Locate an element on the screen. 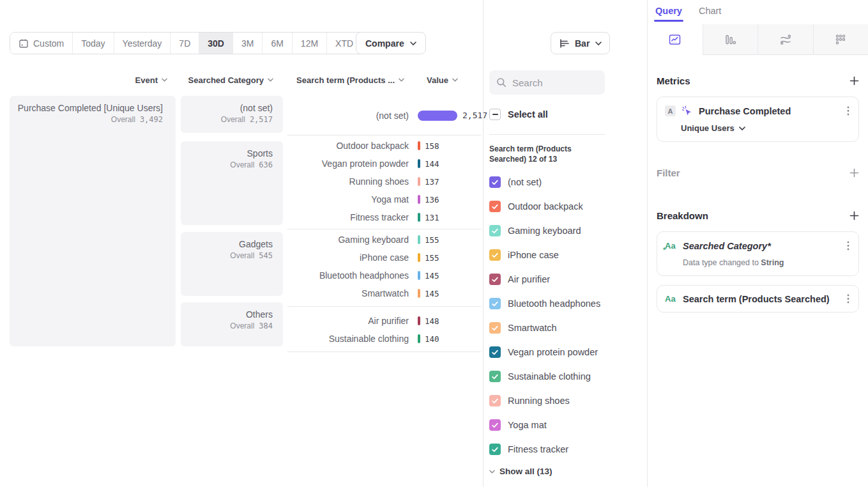  report-type-insights-tab is located at coordinates (676, 40).